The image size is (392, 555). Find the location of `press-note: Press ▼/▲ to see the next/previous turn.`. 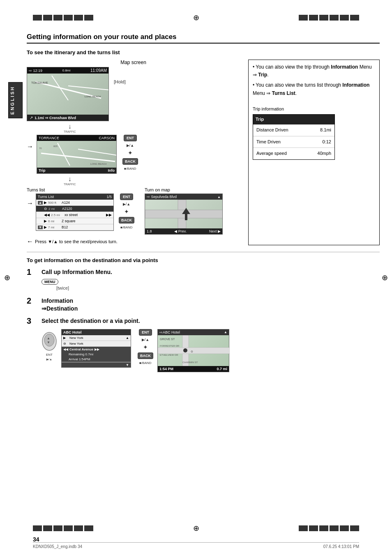

press-note: Press ▼/▲ to see the next/previous turn. is located at coordinates (76, 242).